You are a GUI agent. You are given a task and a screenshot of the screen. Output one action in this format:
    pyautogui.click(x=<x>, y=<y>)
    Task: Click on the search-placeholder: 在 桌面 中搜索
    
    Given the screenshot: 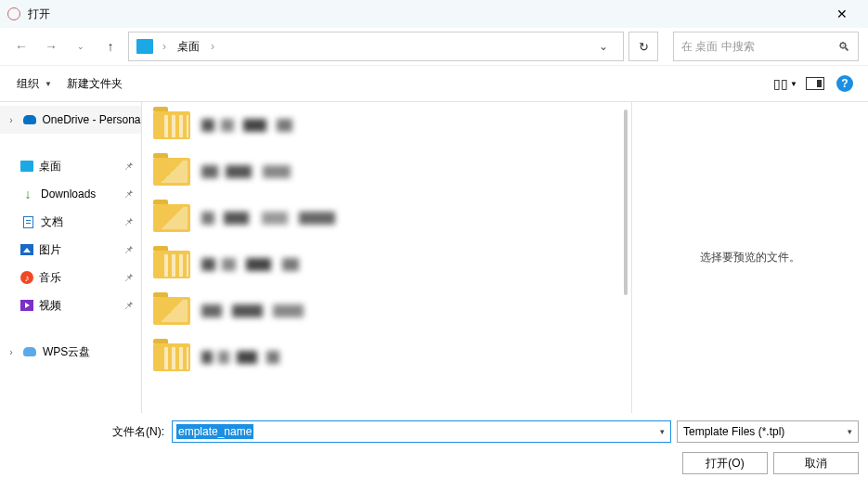 What is the action you would take?
    pyautogui.click(x=759, y=46)
    